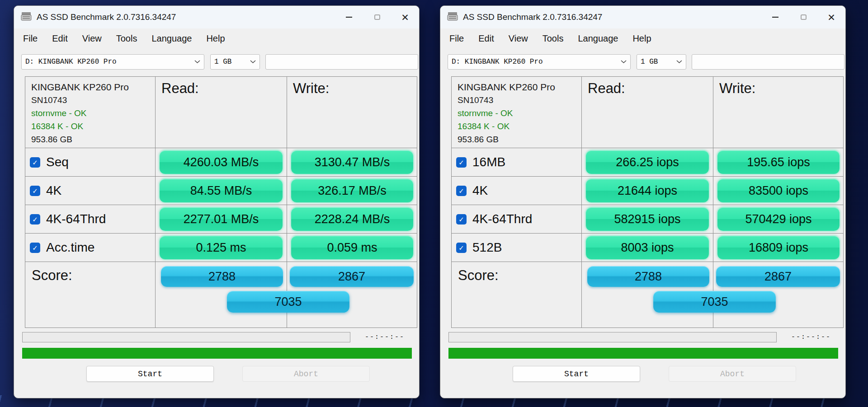  Describe the element at coordinates (453, 17) in the screenshot. I see `ssd-app-icon` at that location.